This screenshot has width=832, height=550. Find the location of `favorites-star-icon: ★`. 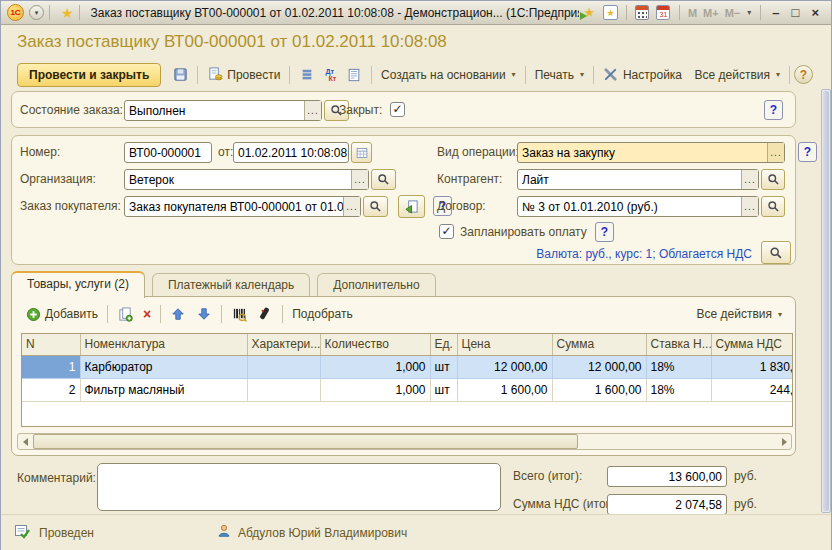

favorites-star-icon: ★ is located at coordinates (68, 13).